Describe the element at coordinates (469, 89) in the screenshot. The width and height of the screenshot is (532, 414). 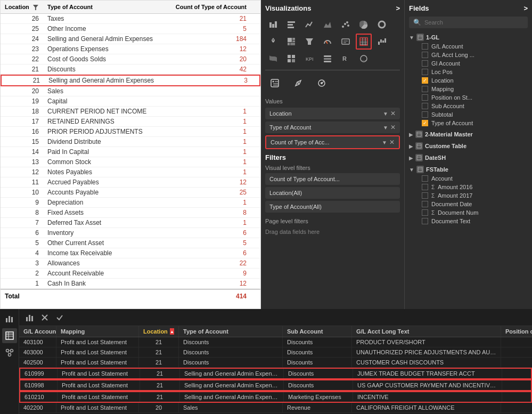
I see `field-item: Mapping` at that location.